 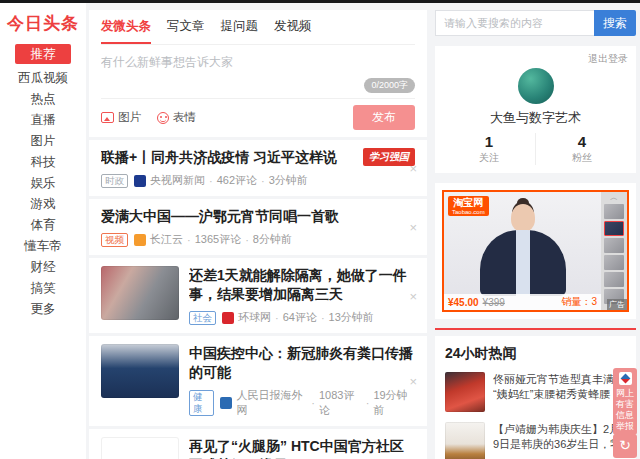 What do you see at coordinates (176, 118) in the screenshot?
I see `add-emoji-button: 表情` at bounding box center [176, 118].